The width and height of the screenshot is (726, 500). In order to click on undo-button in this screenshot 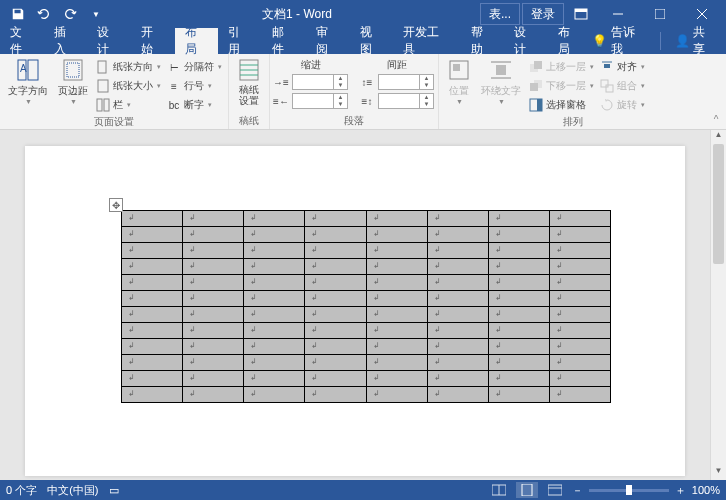, I will do `click(44, 14)`.